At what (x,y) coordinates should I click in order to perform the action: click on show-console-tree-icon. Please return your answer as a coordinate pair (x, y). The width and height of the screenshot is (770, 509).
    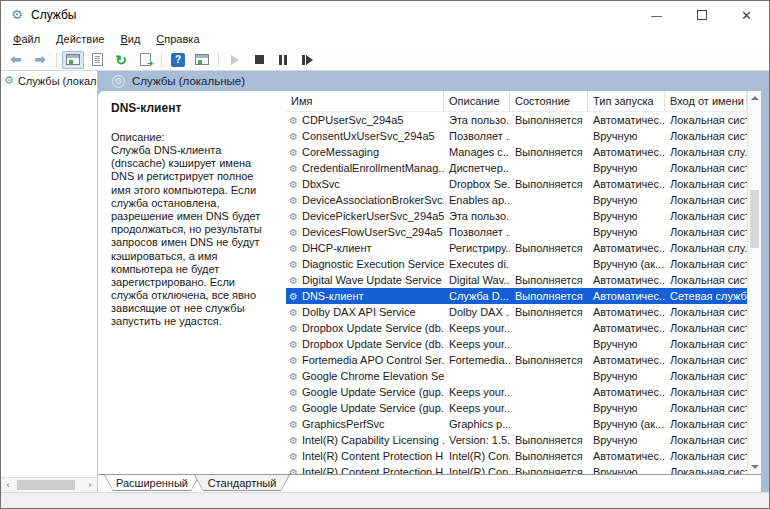
    Looking at the image, I should click on (73, 60).